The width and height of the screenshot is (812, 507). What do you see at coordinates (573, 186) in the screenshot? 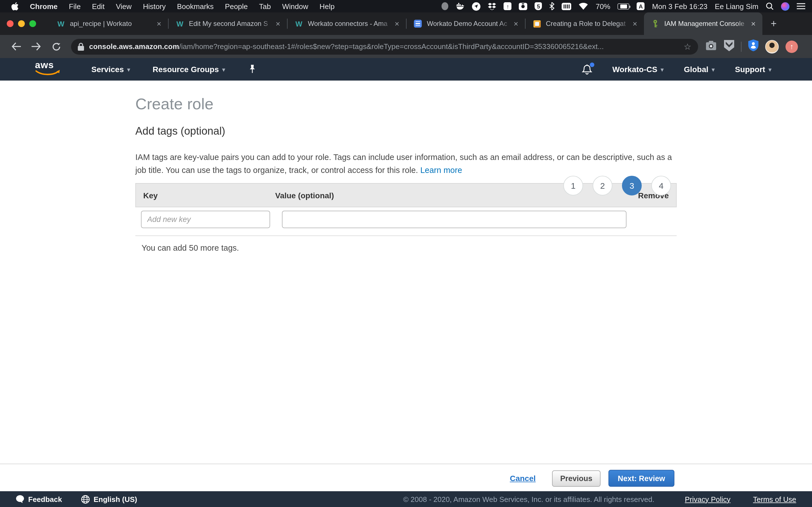
I see `step-1: 1` at bounding box center [573, 186].